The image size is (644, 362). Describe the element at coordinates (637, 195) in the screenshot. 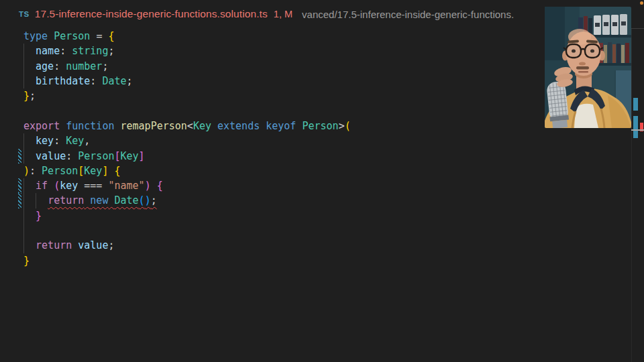

I see `overview-ruler` at that location.